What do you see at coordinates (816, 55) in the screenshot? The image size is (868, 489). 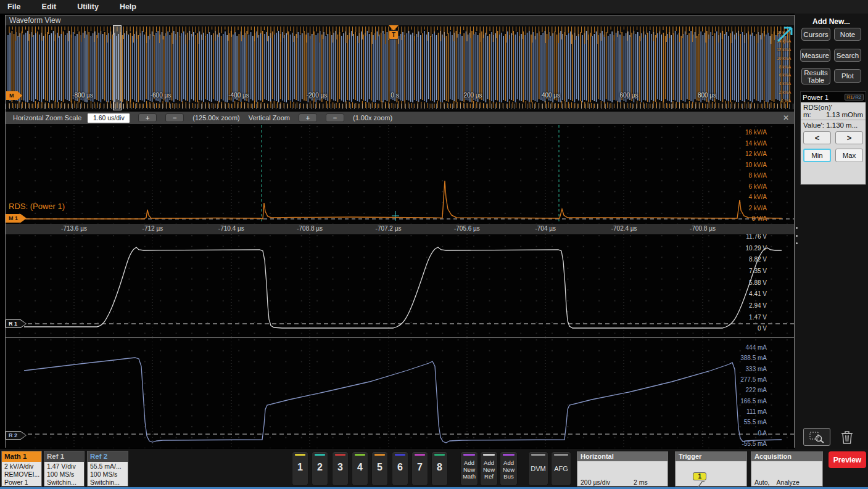 I see `measure-button: Measure` at bounding box center [816, 55].